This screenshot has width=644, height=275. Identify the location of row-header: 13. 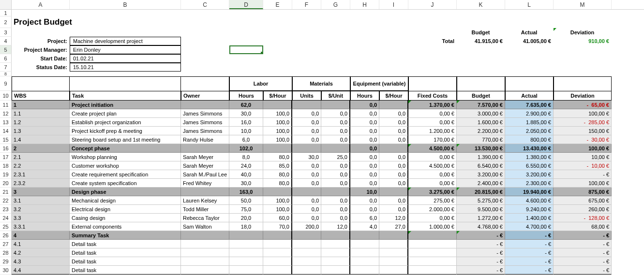
(6, 122).